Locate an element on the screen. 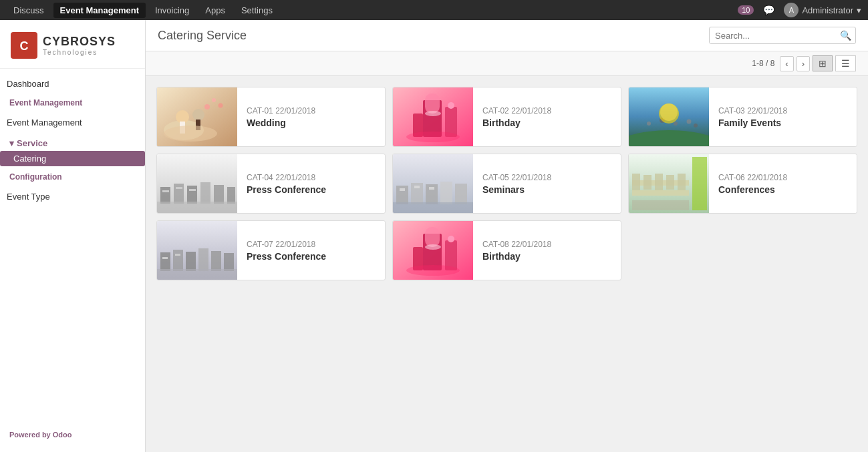 This screenshot has width=868, height=452. topbar-event-management: Event Management is located at coordinates (100, 11).